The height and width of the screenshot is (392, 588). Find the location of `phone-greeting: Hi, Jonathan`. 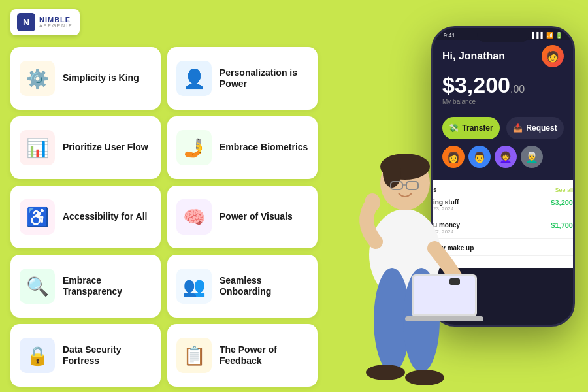

phone-greeting: Hi, Jonathan is located at coordinates (474, 56).